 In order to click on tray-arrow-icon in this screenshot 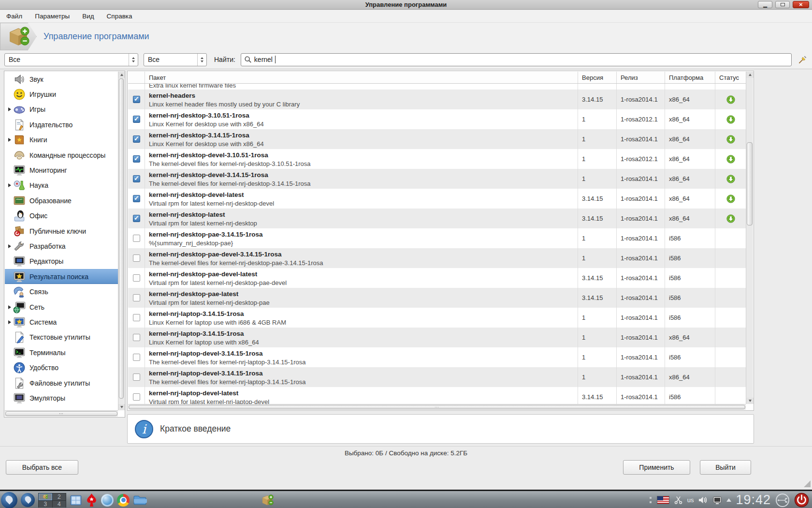, I will do `click(729, 500)`.